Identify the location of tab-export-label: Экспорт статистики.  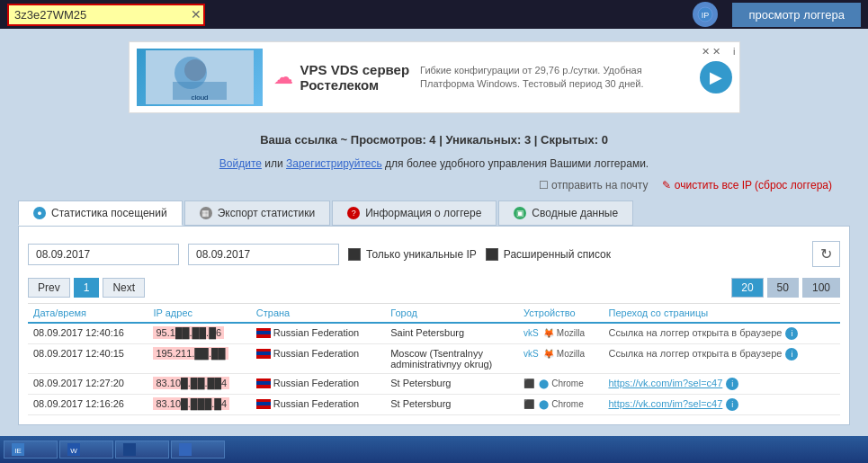
(266, 213).